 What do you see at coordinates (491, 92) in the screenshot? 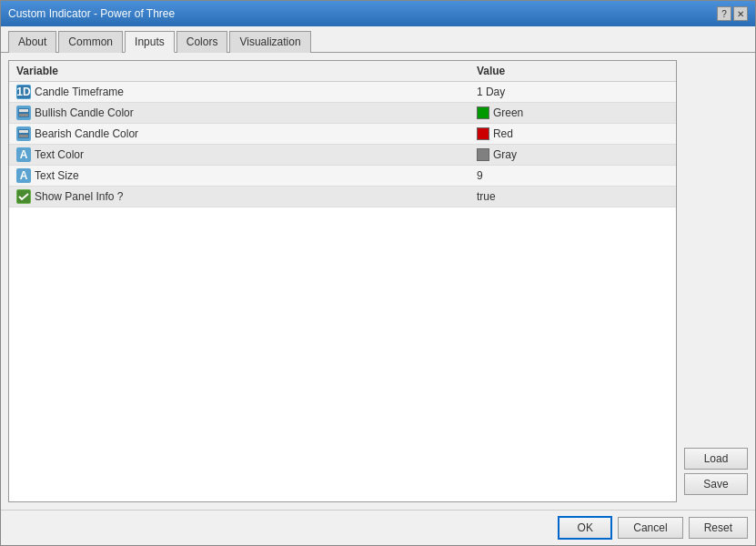
I see `value-text: 1 Day` at bounding box center [491, 92].